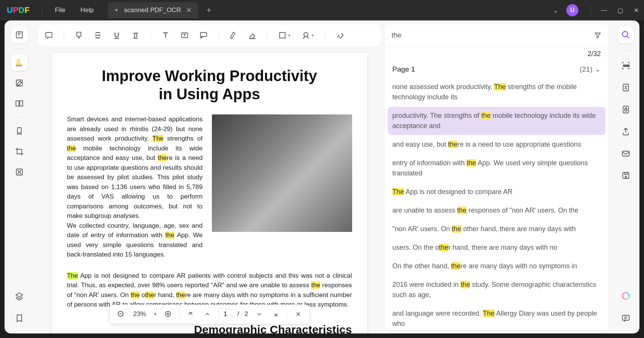 This screenshot has height=338, width=644. I want to click on comment-note-tool, so click(49, 35).